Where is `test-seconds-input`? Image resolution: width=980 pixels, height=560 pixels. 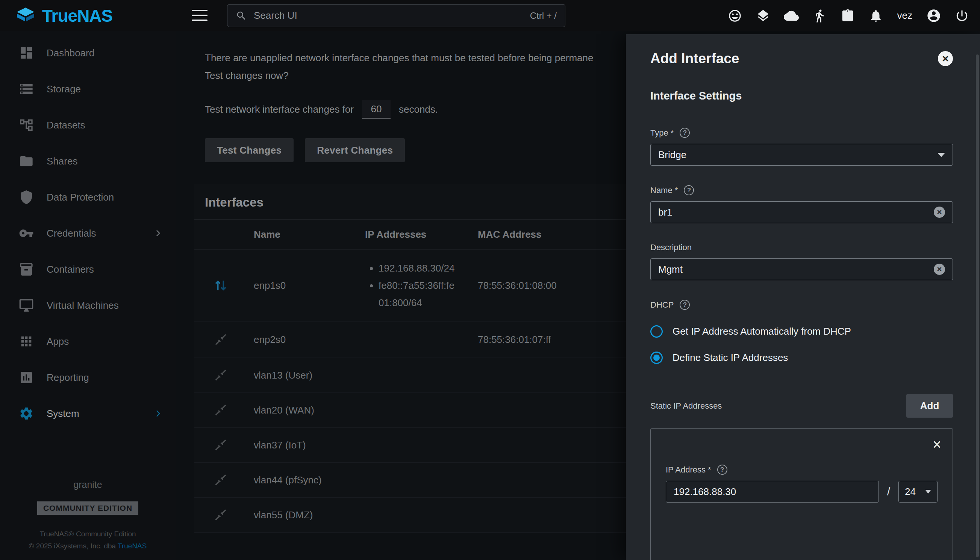
test-seconds-input is located at coordinates (376, 109).